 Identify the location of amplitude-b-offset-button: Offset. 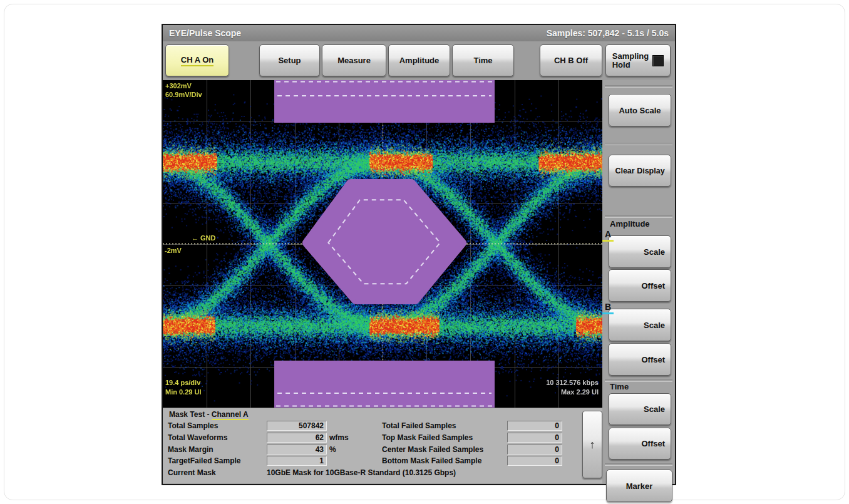
(640, 359).